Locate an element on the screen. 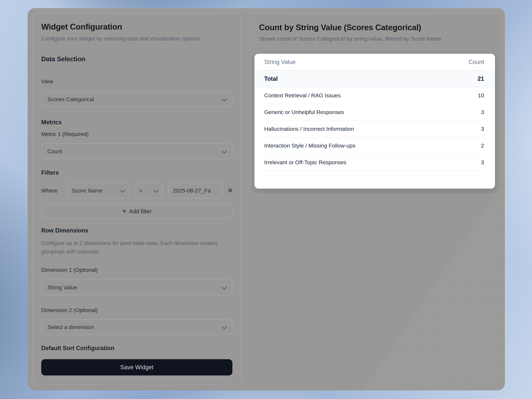 The height and width of the screenshot is (399, 532). dimension1-label: Dimension 1 (Optional) is located at coordinates (137, 270).